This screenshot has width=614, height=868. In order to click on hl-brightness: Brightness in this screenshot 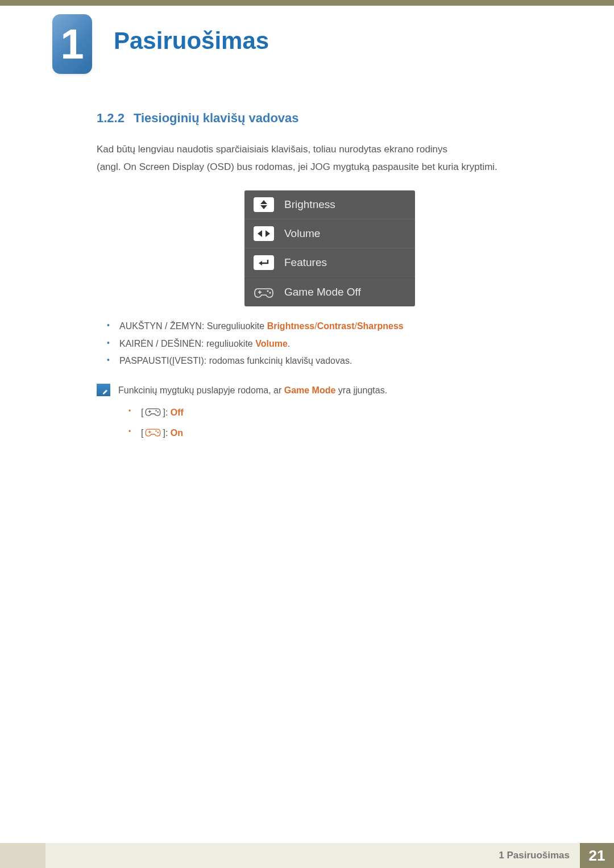, I will do `click(291, 326)`.